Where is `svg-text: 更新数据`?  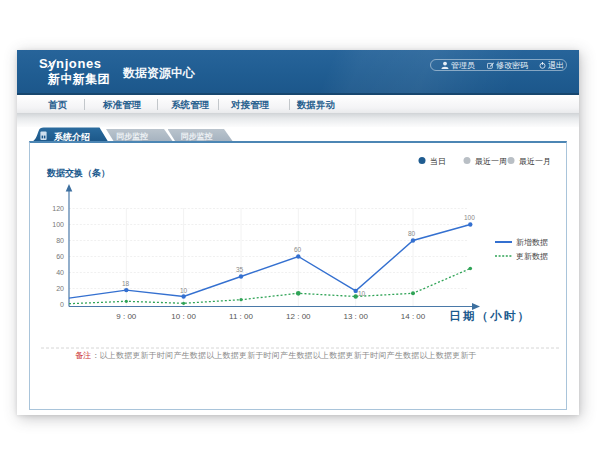 svg-text: 更新数据 is located at coordinates (532, 256).